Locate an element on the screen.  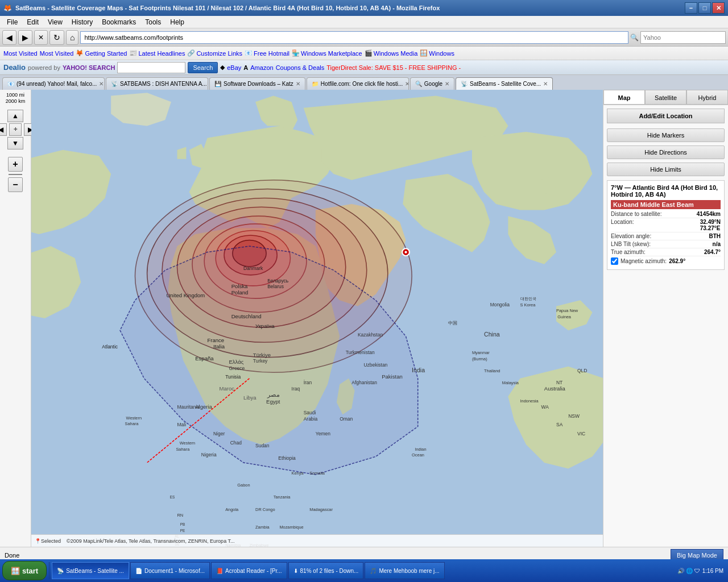
taskbar-satbeams: 📡 SatBeams - Satellite ... is located at coordinates (90, 571).